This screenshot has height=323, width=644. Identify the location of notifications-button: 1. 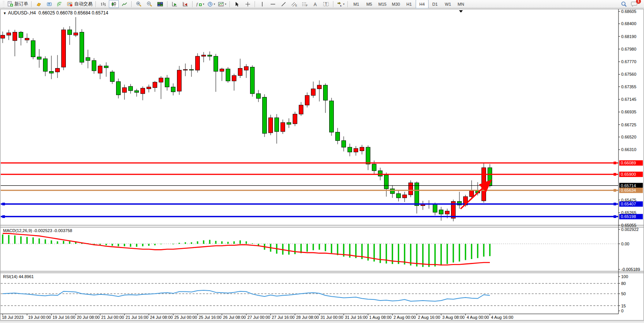
(634, 4).